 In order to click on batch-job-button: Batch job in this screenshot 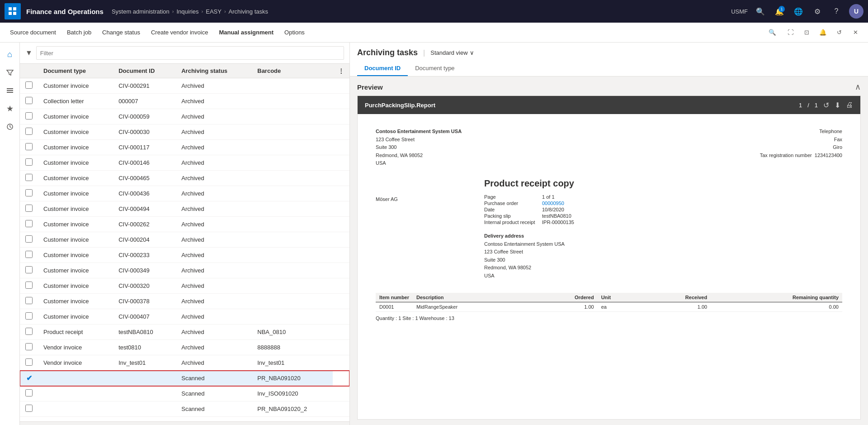, I will do `click(79, 33)`.